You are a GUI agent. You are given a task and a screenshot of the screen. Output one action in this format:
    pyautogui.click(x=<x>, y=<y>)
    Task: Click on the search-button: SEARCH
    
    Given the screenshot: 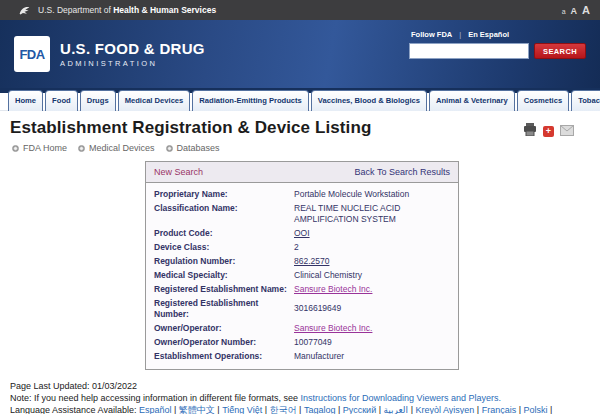 What is the action you would take?
    pyautogui.click(x=560, y=51)
    